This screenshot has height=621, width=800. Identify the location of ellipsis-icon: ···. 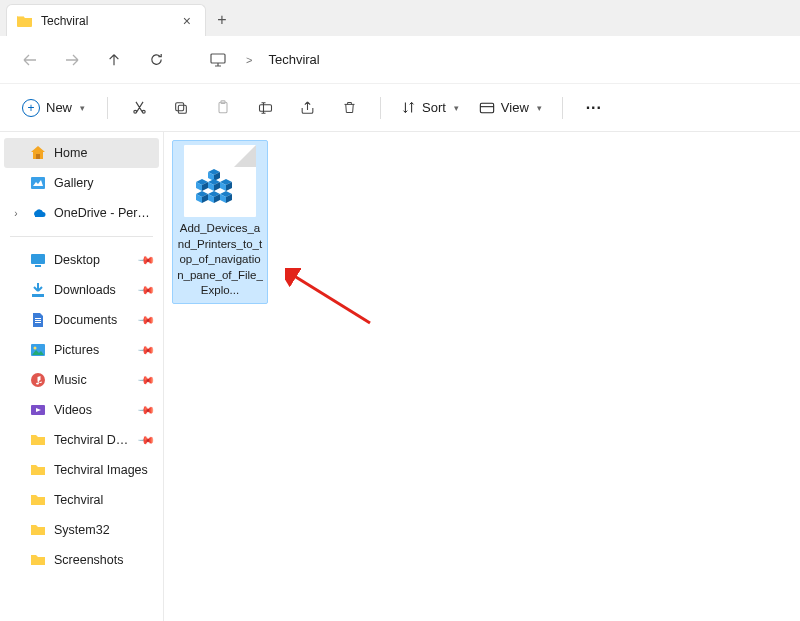
(594, 108).